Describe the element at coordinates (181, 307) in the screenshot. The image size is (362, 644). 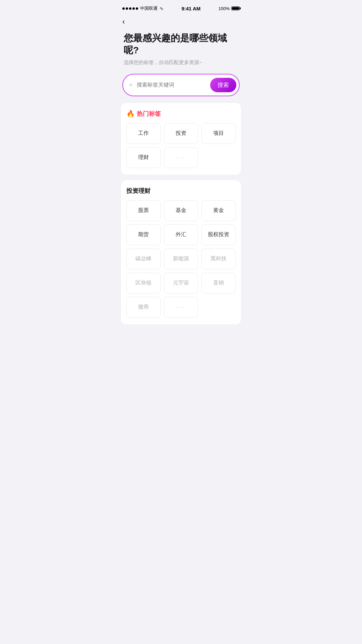
I see `tag-item-investment-13: ···` at that location.